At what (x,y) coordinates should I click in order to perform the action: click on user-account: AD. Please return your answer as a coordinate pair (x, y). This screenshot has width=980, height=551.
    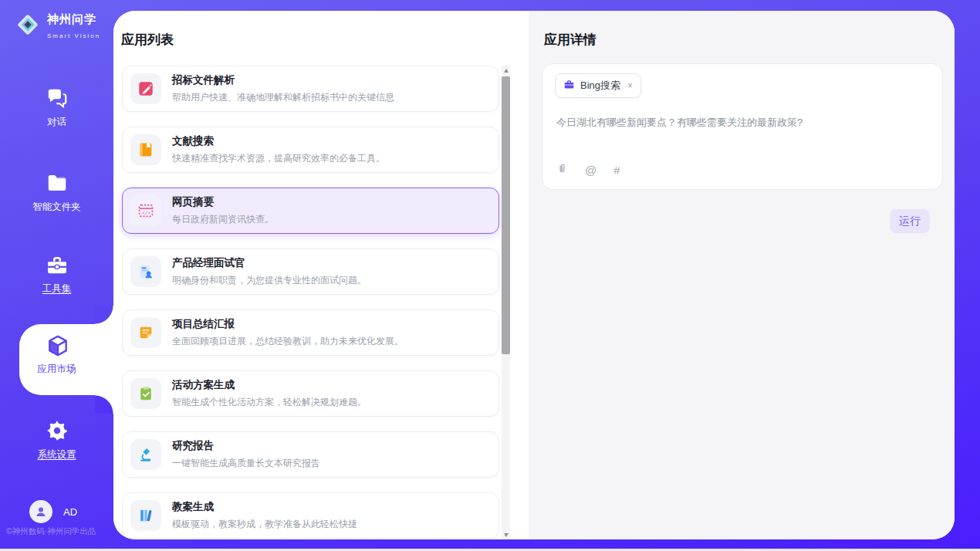
    Looking at the image, I should click on (53, 512).